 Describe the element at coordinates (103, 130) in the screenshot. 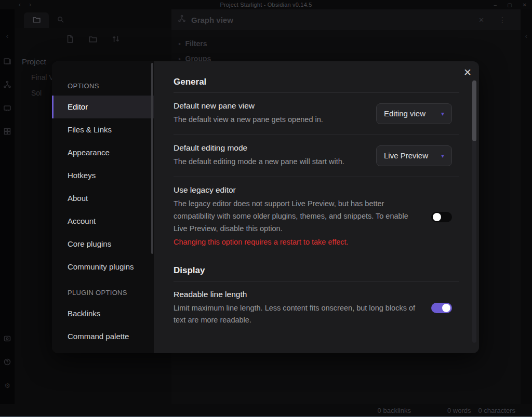

I see `settings-nav-files-links: Files & Links` at that location.